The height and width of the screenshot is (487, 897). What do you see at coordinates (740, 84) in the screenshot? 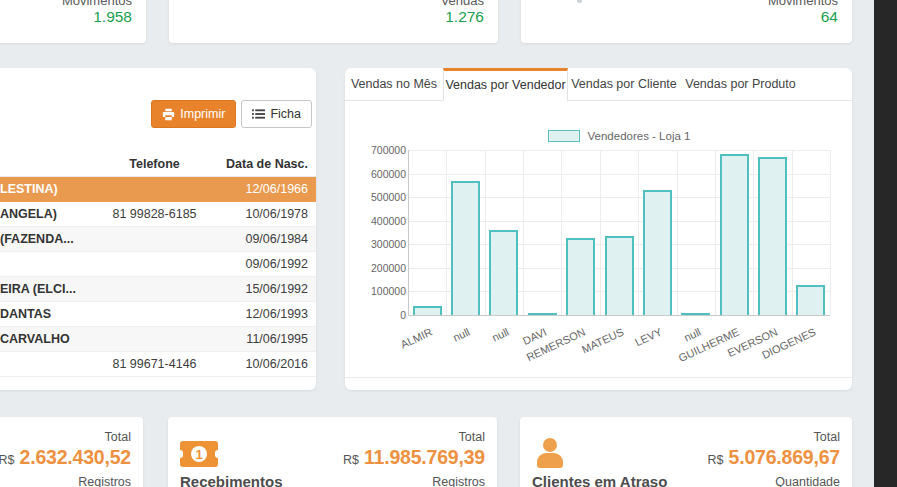
I see `tab-vendas-por-produto: Vendas por Produto` at bounding box center [740, 84].